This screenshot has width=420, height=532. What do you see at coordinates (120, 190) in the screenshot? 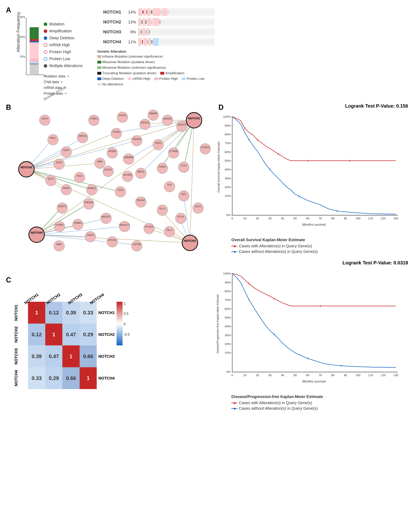
I see `svg-text: TP53` at bounding box center [120, 190].